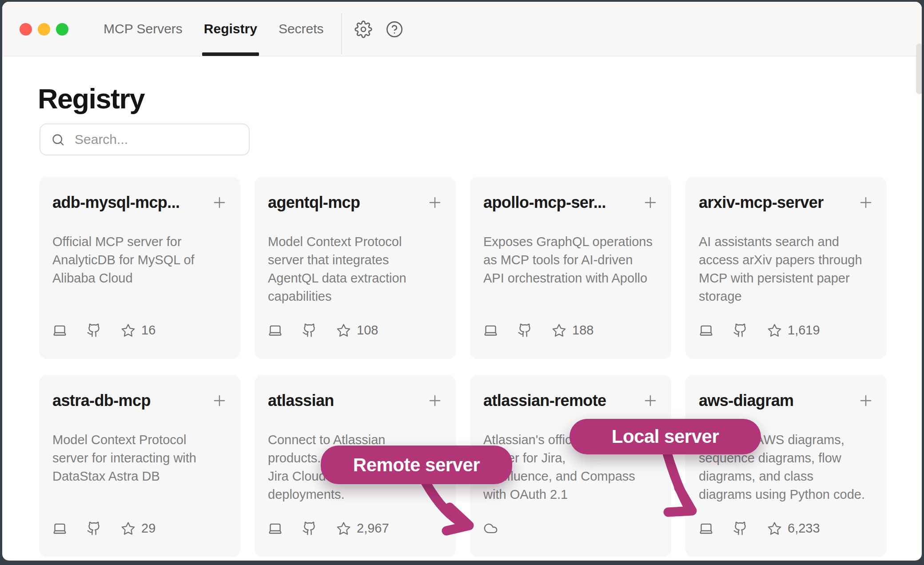 Image resolution: width=924 pixels, height=565 pixels. I want to click on github-stars-stat: 108, so click(357, 330).